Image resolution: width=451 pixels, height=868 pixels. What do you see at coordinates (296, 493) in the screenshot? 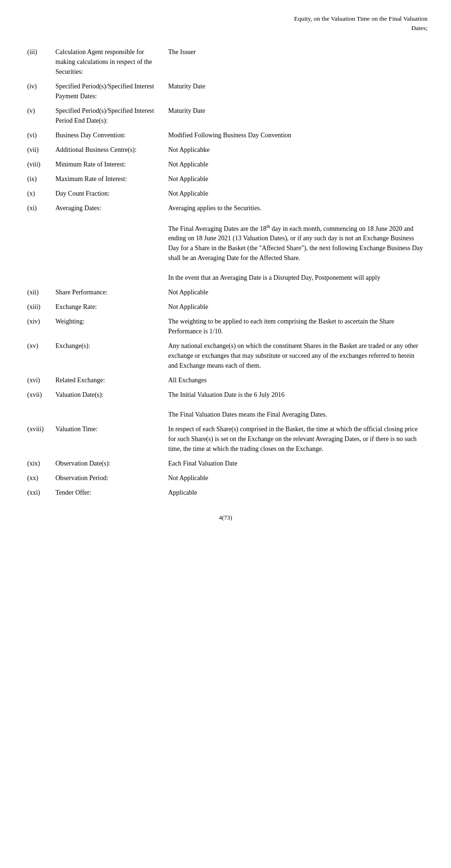
I see `row-value: Applicable` at bounding box center [296, 493].